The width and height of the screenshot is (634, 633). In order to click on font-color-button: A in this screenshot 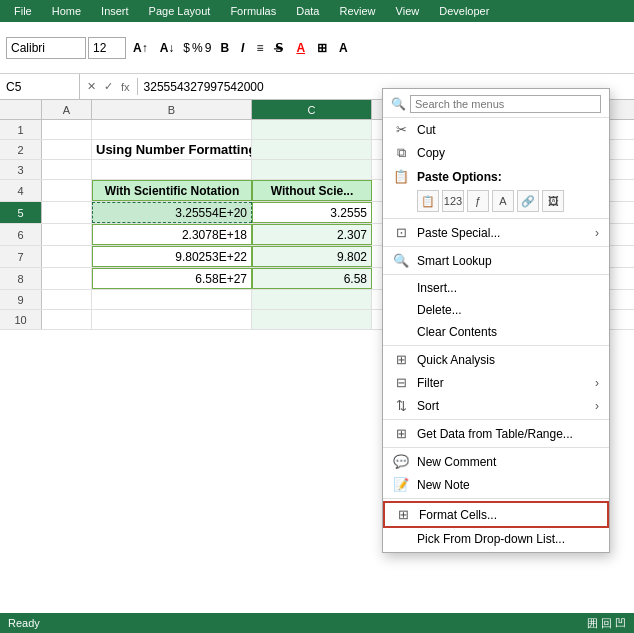, I will do `click(300, 48)`.